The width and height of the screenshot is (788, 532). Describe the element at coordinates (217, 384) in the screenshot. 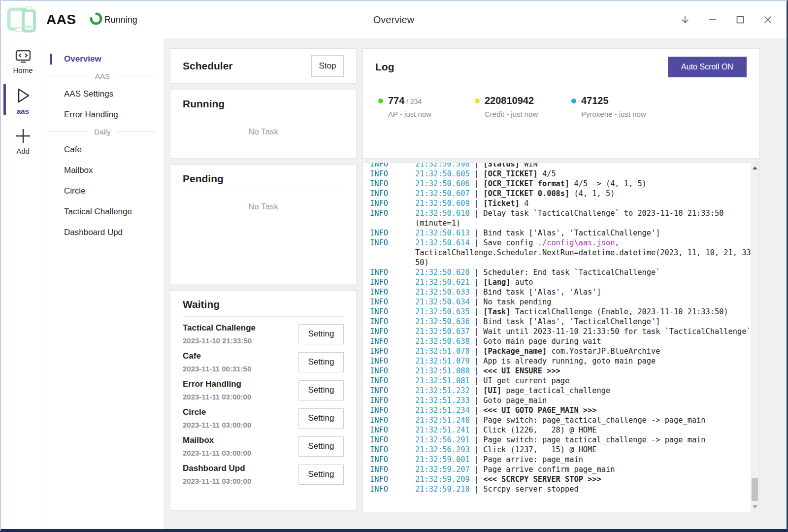

I see `waiting-task-name: Error Handling` at that location.